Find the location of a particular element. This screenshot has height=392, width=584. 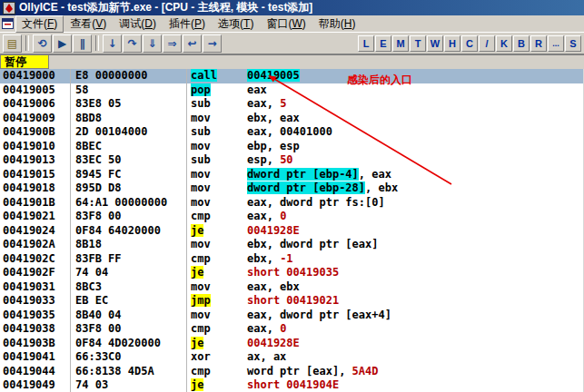

address-cell: 00419035 is located at coordinates (35, 316).